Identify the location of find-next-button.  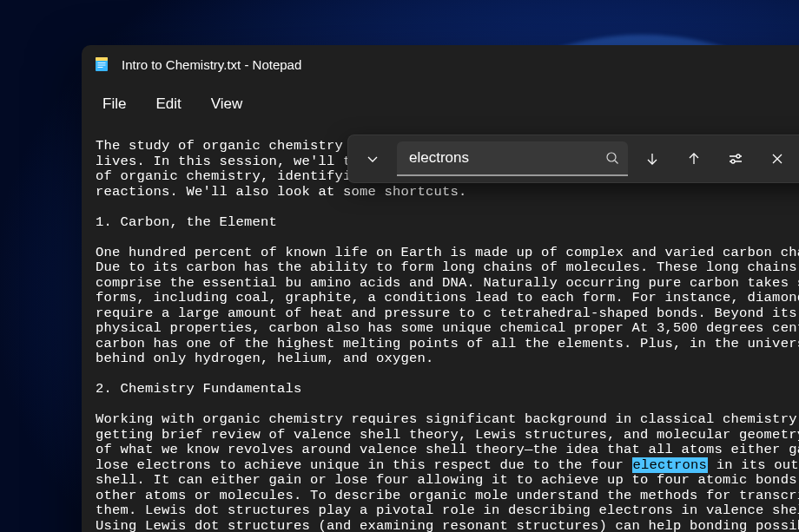
(652, 159).